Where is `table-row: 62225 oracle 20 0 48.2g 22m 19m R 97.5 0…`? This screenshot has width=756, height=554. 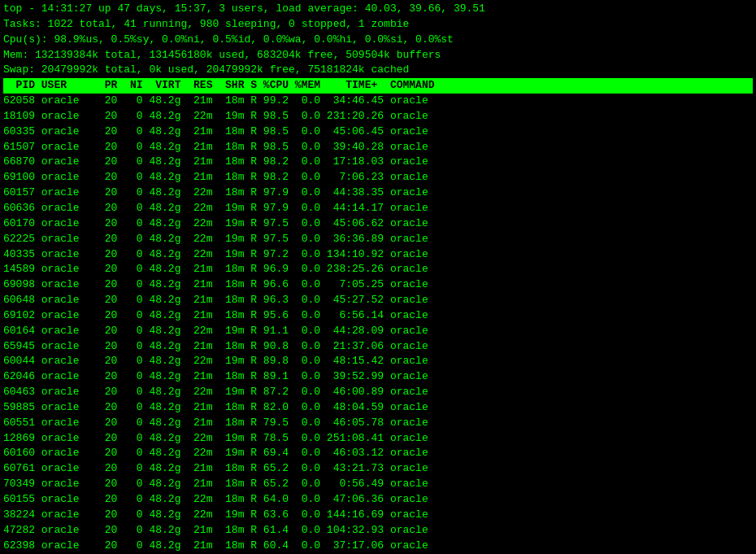 table-row: 62225 oracle 20 0 48.2g 22m 19m R 97.5 0… is located at coordinates (378, 239).